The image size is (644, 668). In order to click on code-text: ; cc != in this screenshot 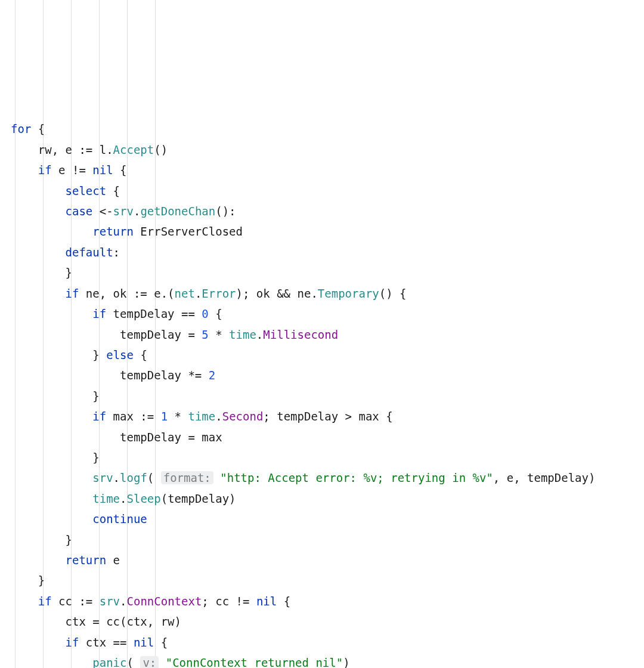, I will do `click(229, 601)`.